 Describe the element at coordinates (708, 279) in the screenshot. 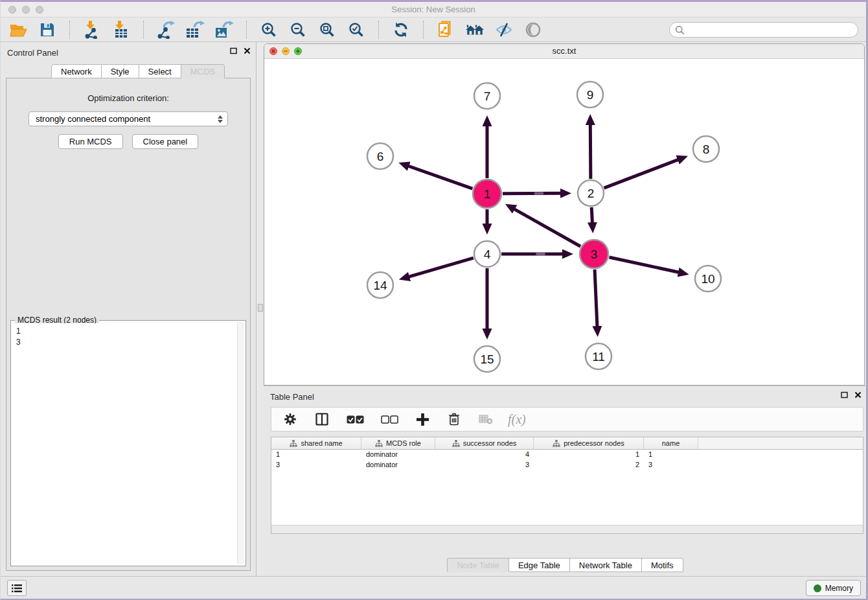

I see `node-10: 10` at that location.